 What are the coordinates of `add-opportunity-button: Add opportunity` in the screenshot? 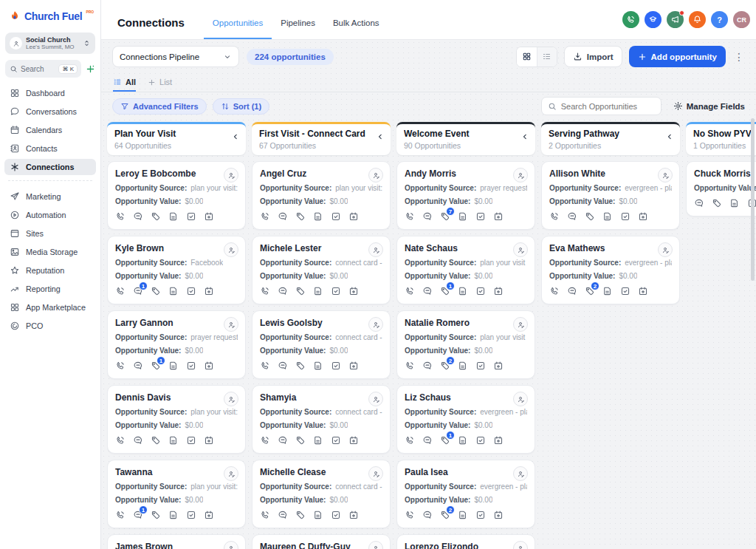 It's located at (678, 56).